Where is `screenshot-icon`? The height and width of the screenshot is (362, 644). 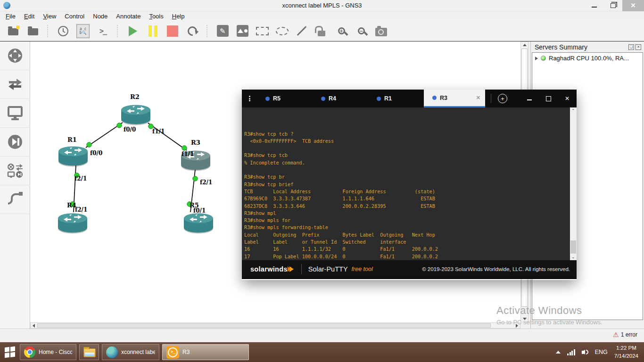
screenshot-icon is located at coordinates (381, 31).